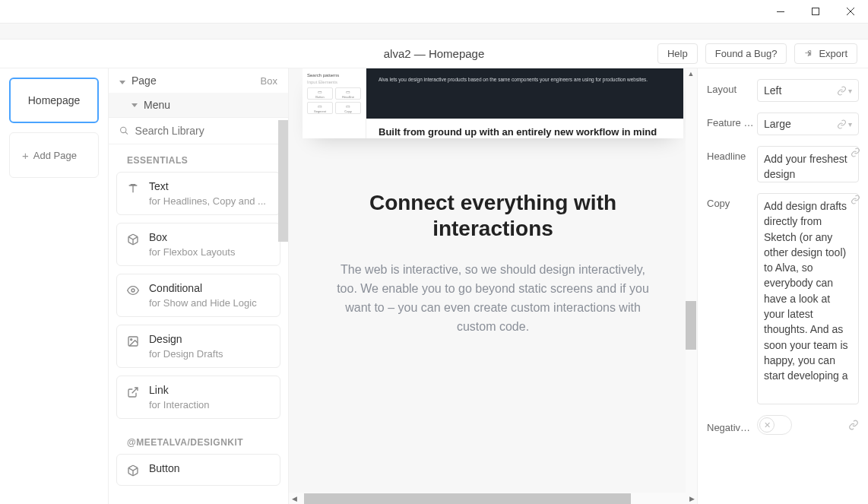  Describe the element at coordinates (294, 499) in the screenshot. I see `scroll-left-icon: ◀` at that location.